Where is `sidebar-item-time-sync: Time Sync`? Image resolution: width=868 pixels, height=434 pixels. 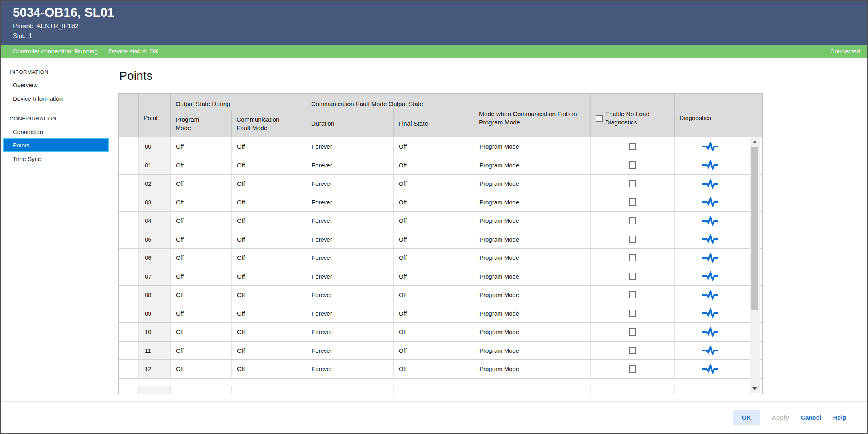 sidebar-item-time-sync: Time Sync is located at coordinates (56, 159).